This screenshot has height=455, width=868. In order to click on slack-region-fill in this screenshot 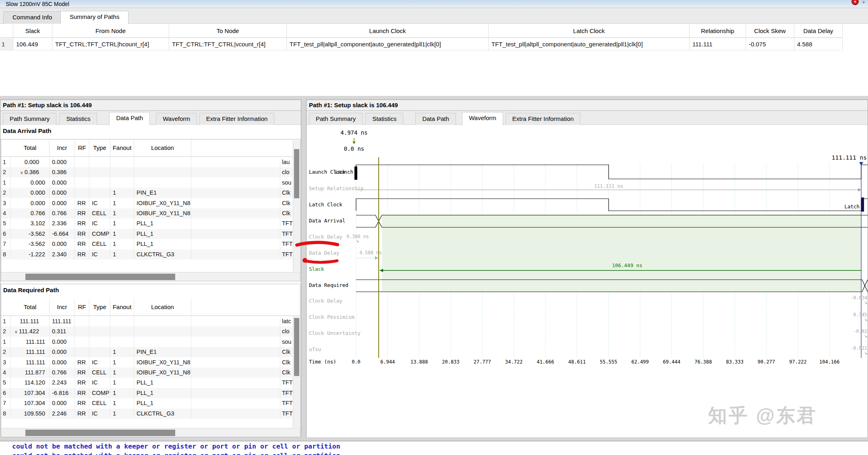, I will do `click(621, 253)`.